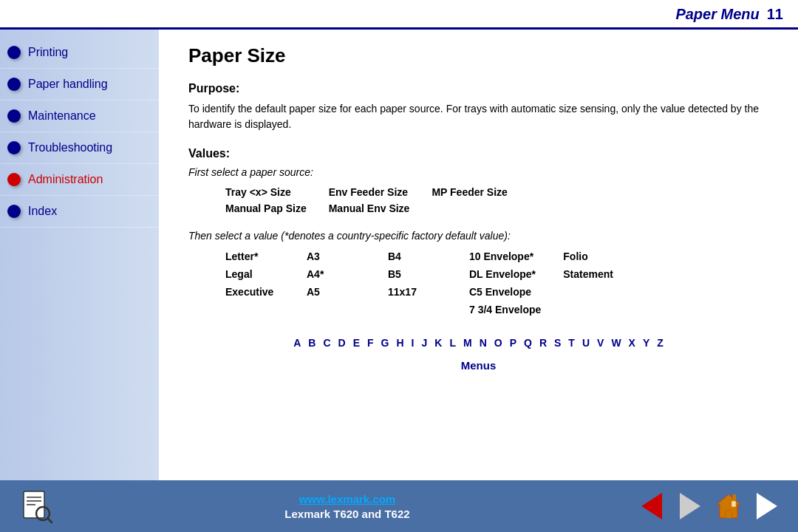  I want to click on sidebar-dot-printing, so click(14, 52).